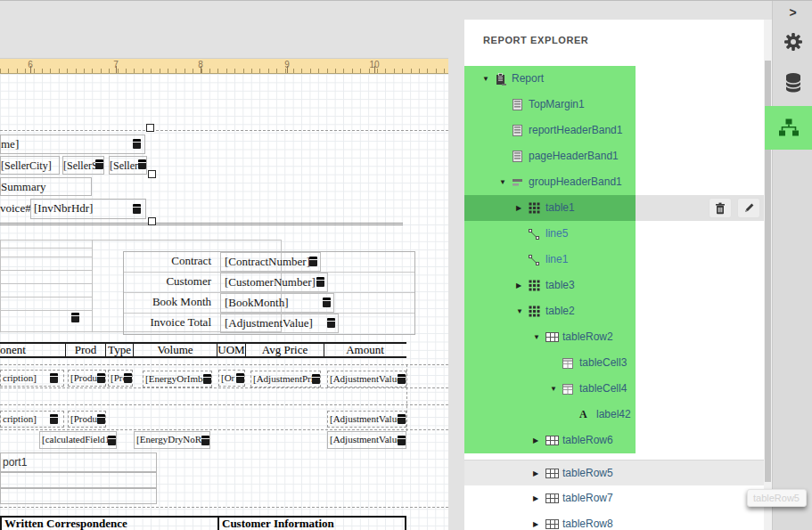  What do you see at coordinates (87, 378) in the screenshot?
I see `field-product: [Produc` at bounding box center [87, 378].